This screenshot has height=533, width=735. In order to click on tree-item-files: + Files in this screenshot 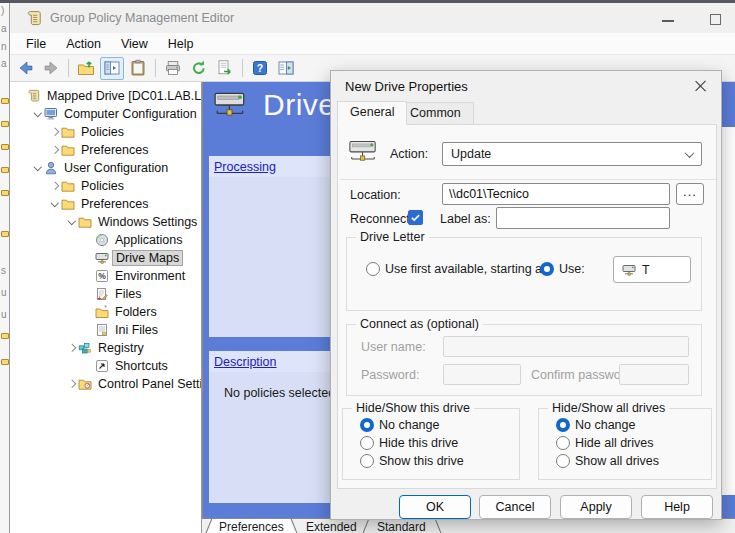, I will do `click(106, 294)`.